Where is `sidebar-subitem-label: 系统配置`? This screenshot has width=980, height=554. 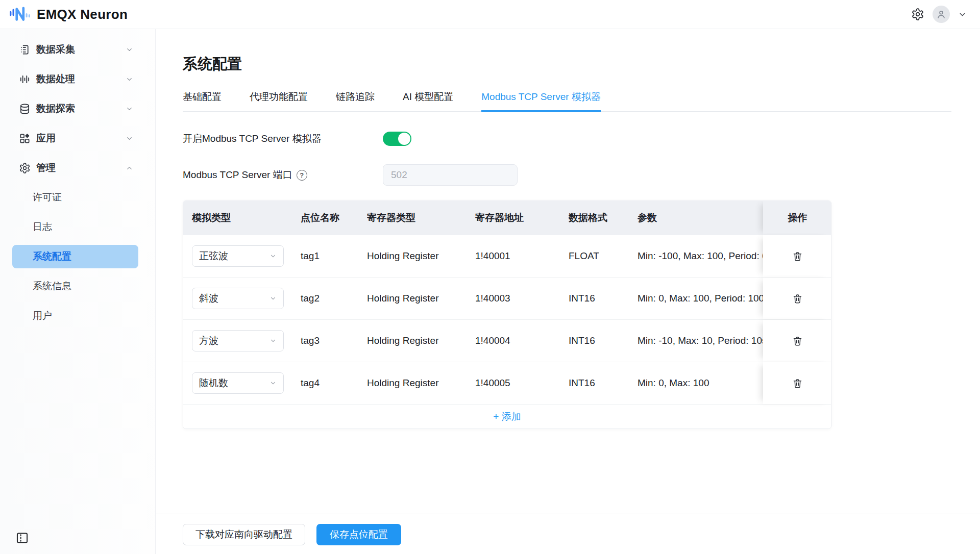
sidebar-subitem-label: 系统配置 is located at coordinates (52, 257).